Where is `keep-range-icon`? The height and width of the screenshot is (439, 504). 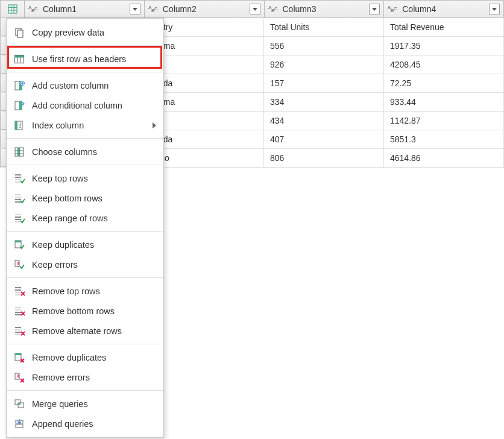 keep-range-icon is located at coordinates (19, 218).